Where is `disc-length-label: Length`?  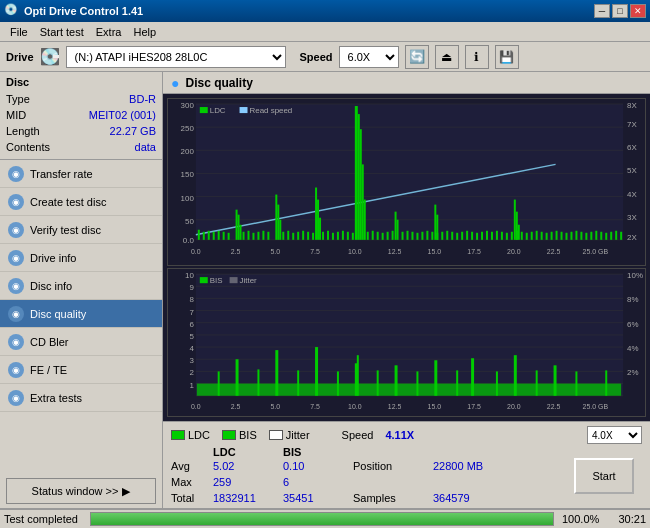
disc-length-label: Length is located at coordinates (23, 131).